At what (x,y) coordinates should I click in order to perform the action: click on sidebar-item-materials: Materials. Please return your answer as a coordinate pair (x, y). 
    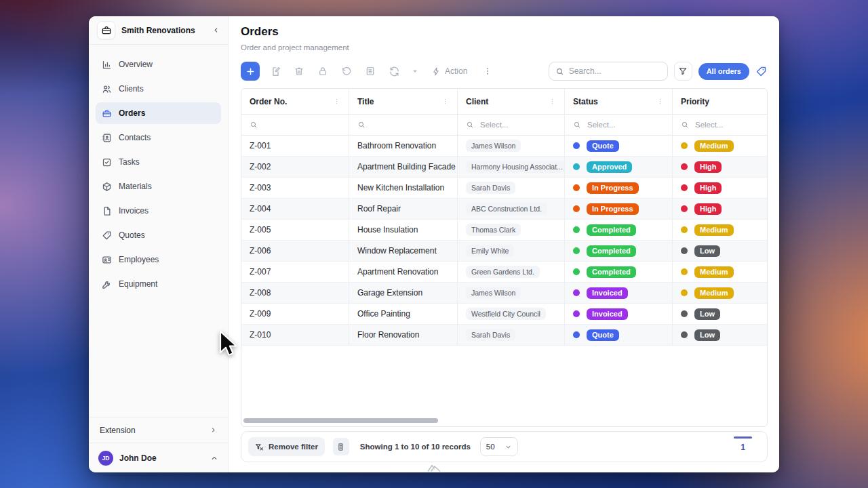
    Looking at the image, I should click on (159, 186).